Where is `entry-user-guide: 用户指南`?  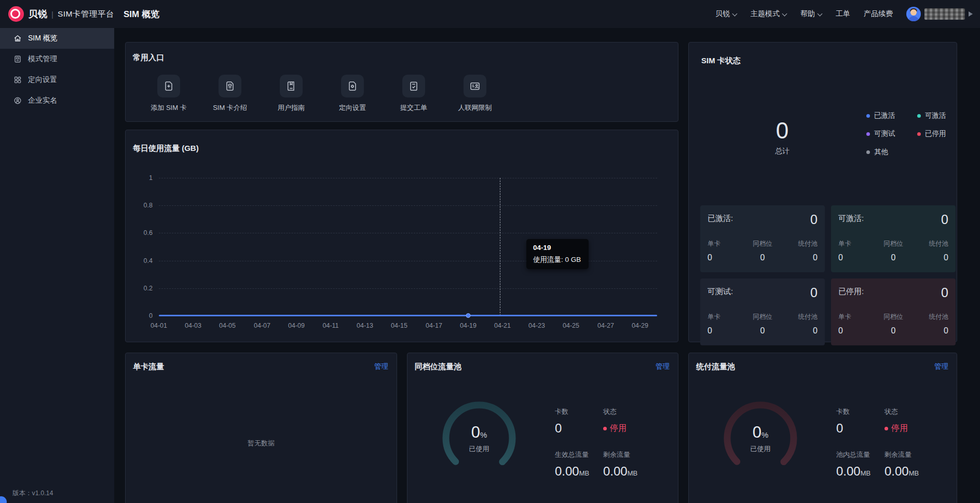 entry-user-guide: 用户指南 is located at coordinates (291, 93).